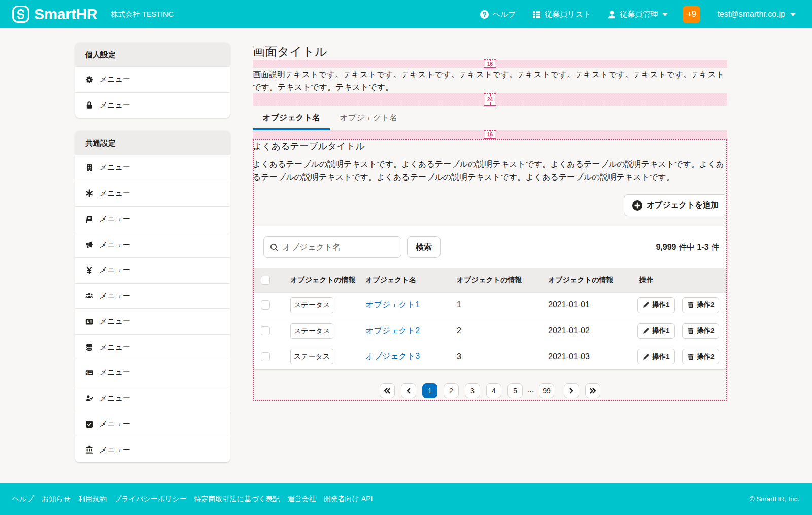 The width and height of the screenshot is (812, 515). I want to click on account-menu: test@smarthr.co.jp, so click(756, 14).